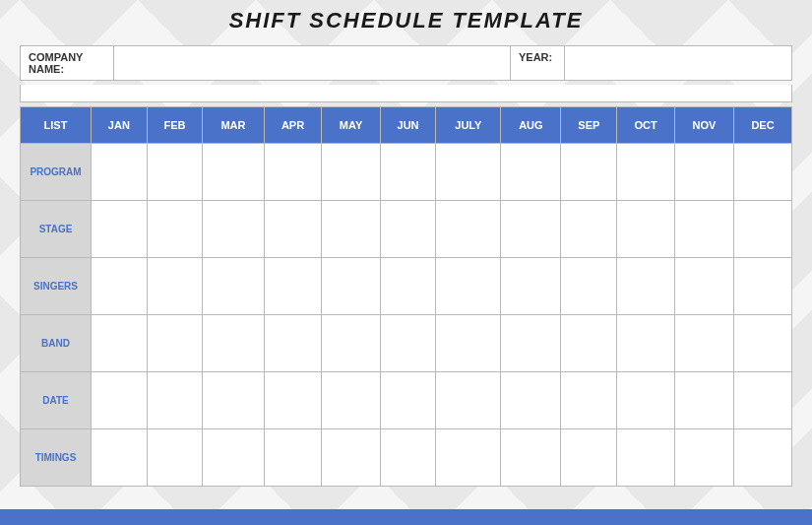  What do you see at coordinates (313, 63) in the screenshot?
I see `company-name-value` at bounding box center [313, 63].